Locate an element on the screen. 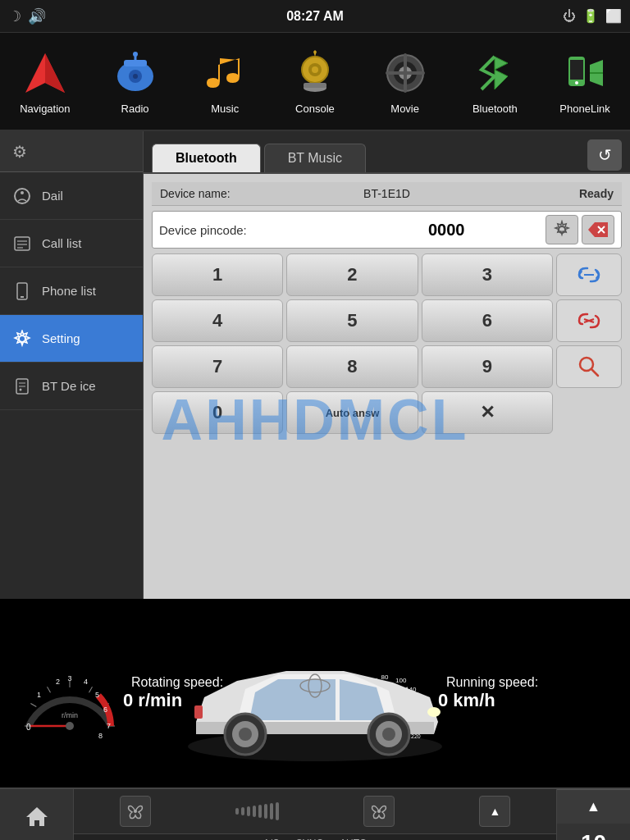  fan-left-icon is located at coordinates (135, 811).